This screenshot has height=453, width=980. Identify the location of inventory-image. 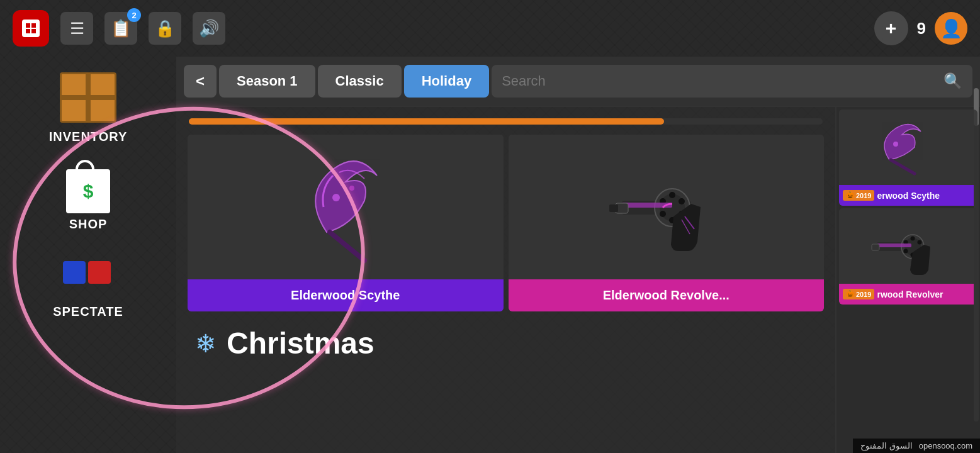
(88, 98).